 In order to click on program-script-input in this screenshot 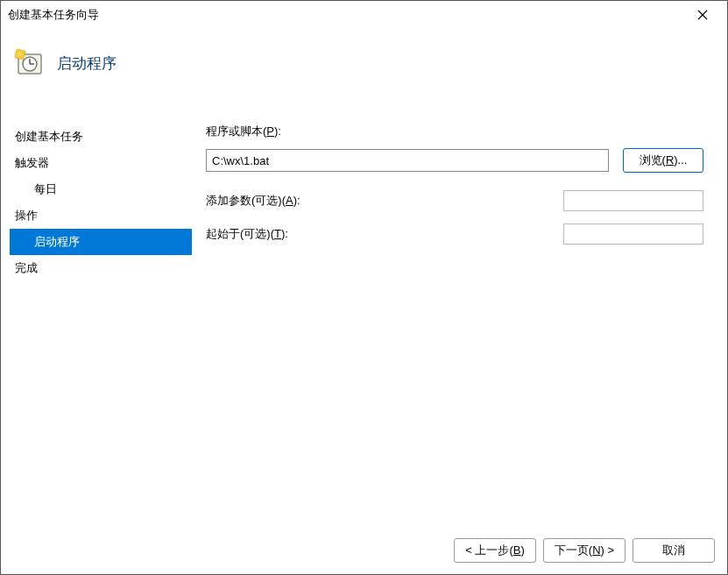, I will do `click(407, 160)`.